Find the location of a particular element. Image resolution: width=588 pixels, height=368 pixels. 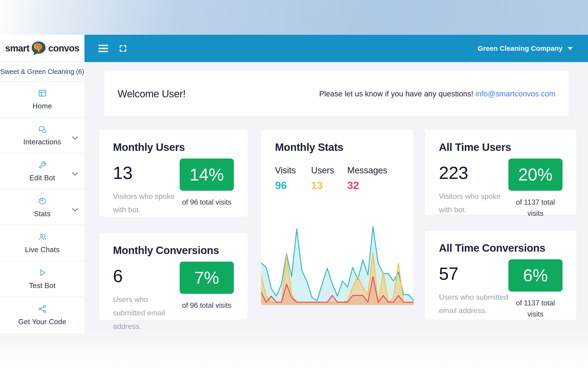

fullscreen-button is located at coordinates (123, 48).